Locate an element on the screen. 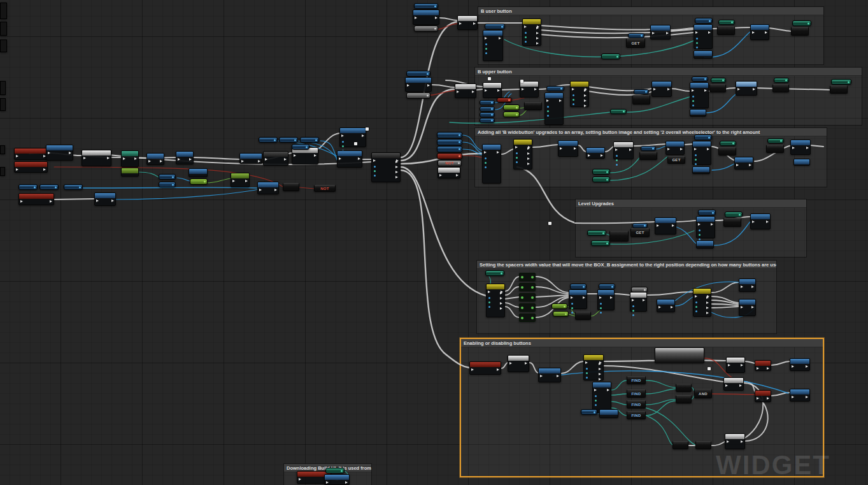  value-pill: NOT is located at coordinates (450, 163).